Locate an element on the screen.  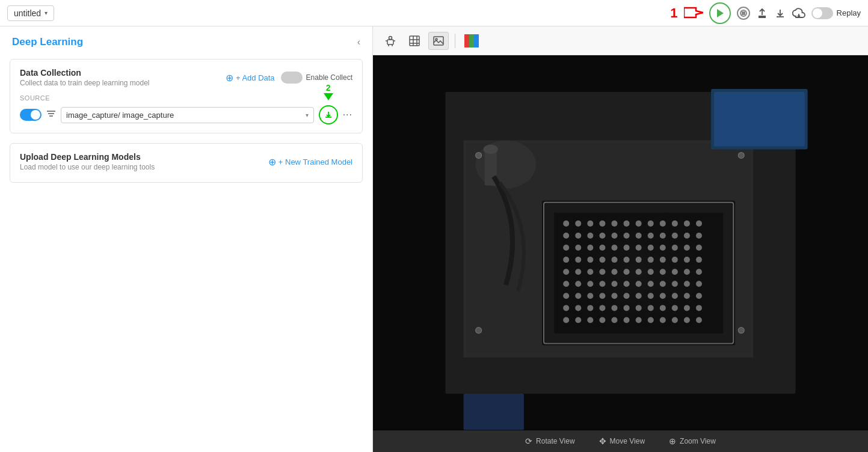
upload-section-subtitle: Load model to use our deep learning tool… is located at coordinates (87, 167).